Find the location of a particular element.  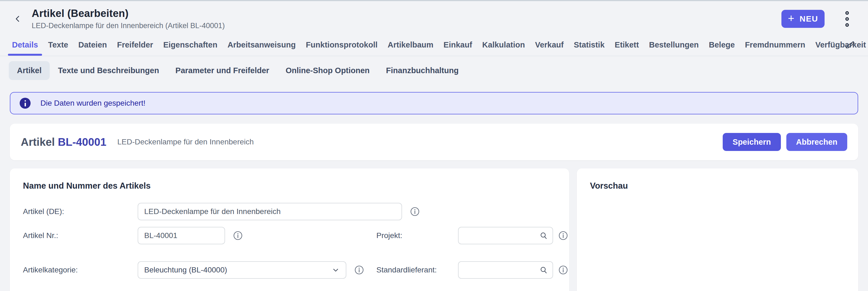

save-button: Speichern is located at coordinates (752, 142).